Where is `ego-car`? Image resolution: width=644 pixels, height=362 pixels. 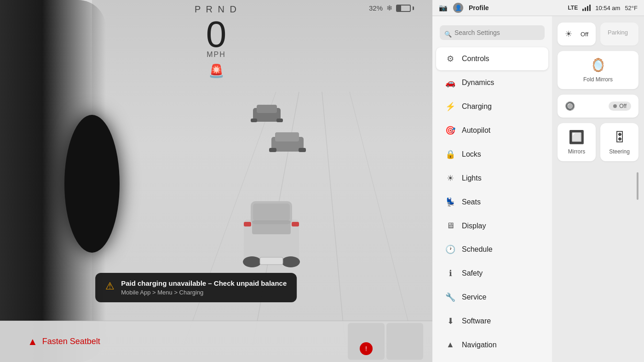 ego-car is located at coordinates (271, 229).